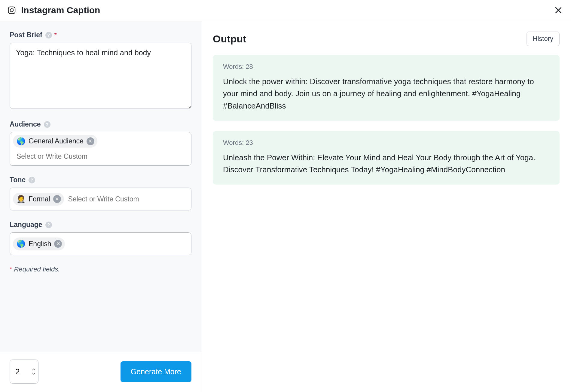 This screenshot has width=571, height=392. Describe the element at coordinates (386, 158) in the screenshot. I see `result-card: Words: 23 Unleash the Power Within: Elev…` at that location.